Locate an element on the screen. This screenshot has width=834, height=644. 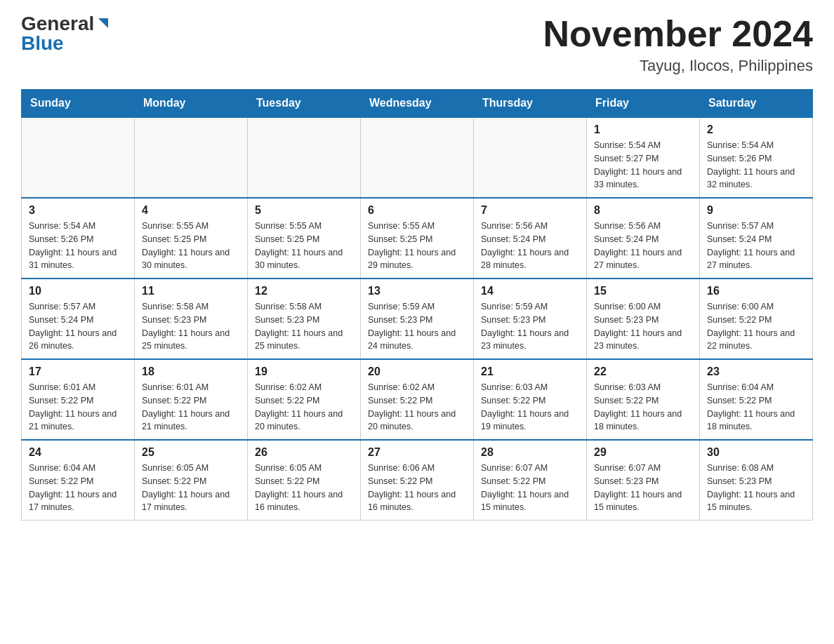
month-title: November 2024 is located at coordinates (678, 34).